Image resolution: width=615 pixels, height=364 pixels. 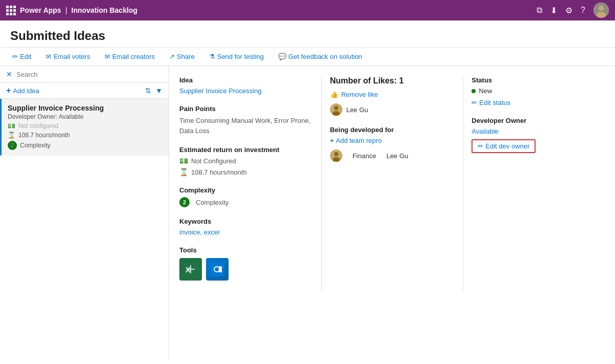 I want to click on envelope2-icon: ✉, so click(x=108, y=56).